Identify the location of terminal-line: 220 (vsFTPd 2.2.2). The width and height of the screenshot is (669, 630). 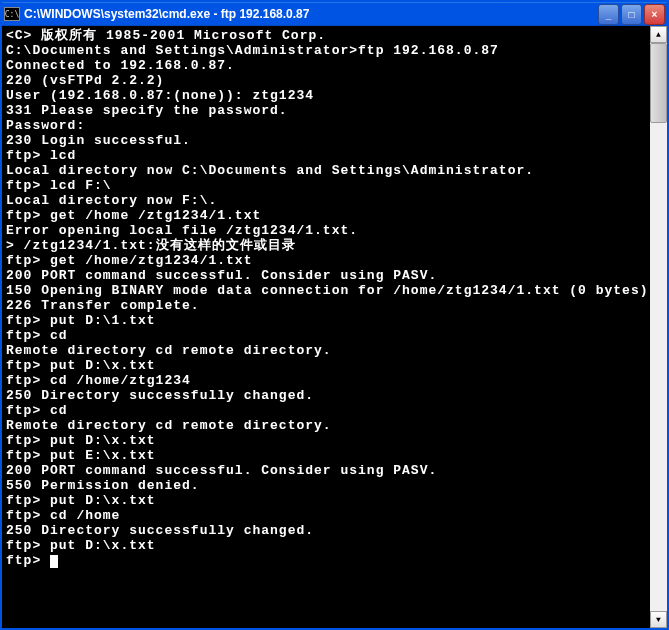
(326, 80).